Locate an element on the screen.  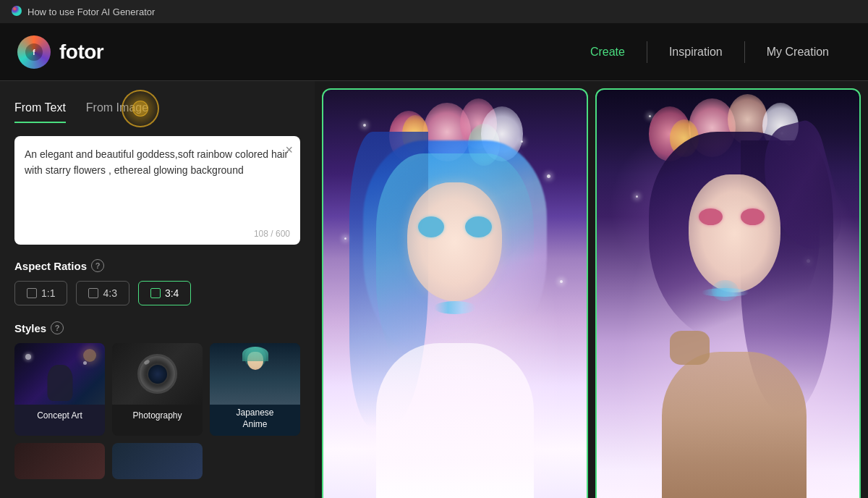
nav-item-inspiration: Inspiration is located at coordinates (696, 52).